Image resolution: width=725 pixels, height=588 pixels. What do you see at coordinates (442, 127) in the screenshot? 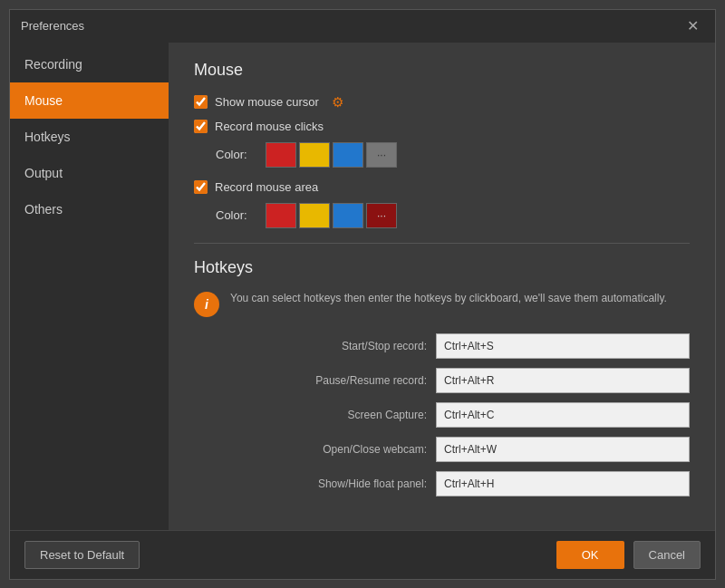
I see `record-clicks-row: Record mouse clicks` at bounding box center [442, 127].